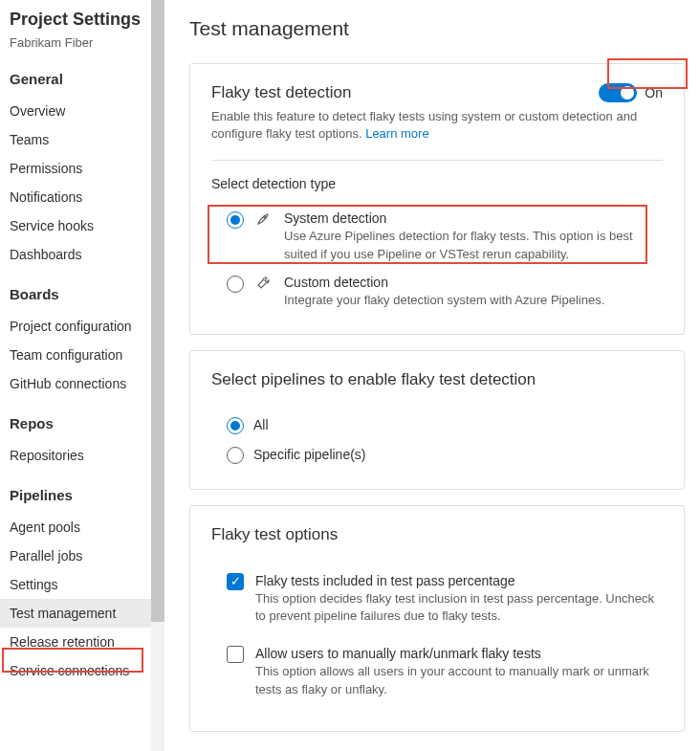  I want to click on pipelines-specific-option: Specific pipeline(s), so click(445, 455).